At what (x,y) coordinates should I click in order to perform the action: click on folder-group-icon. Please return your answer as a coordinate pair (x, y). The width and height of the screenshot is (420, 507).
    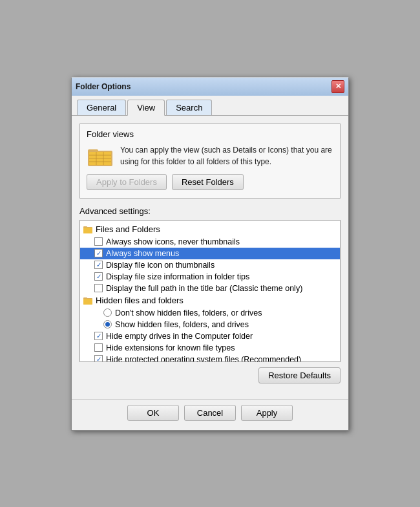
    Looking at the image, I should click on (88, 230).